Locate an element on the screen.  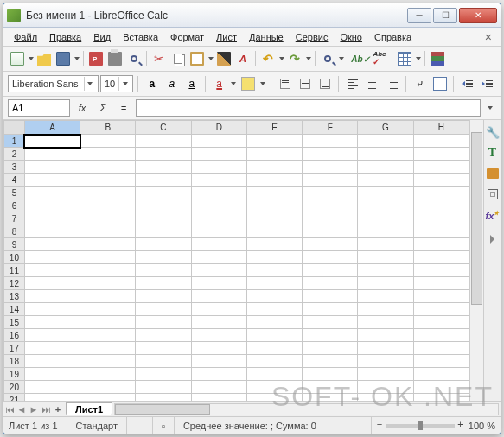
align-left-button is located at coordinates (353, 84).